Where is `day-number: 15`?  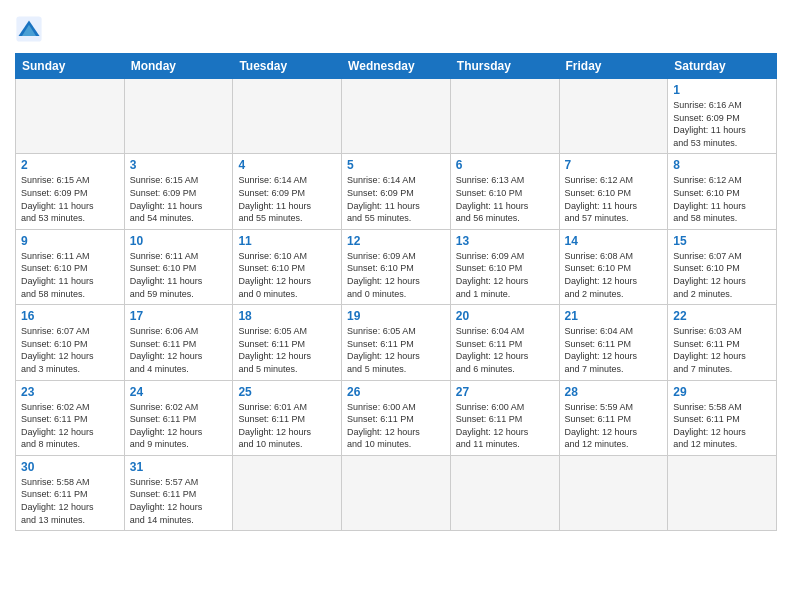 day-number: 15 is located at coordinates (722, 241).